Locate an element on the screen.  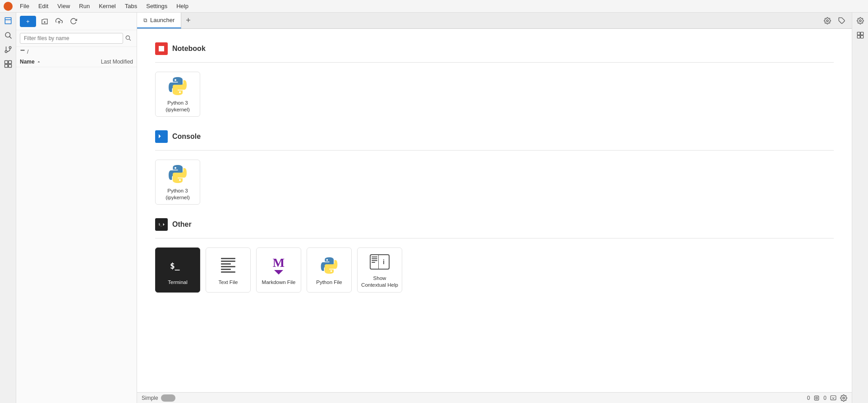
menu-tabs: Tabs is located at coordinates (131, 6).